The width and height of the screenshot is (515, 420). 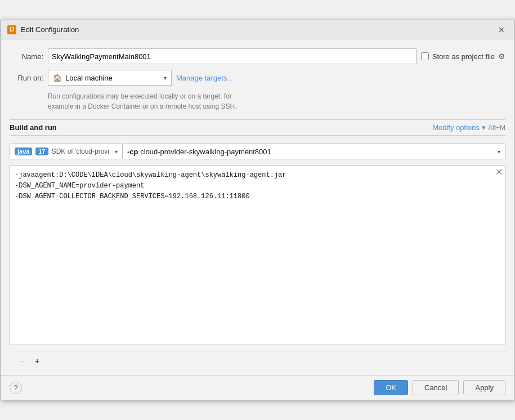 I want to click on code-line-2: -DSW_AGENT_NAME=provider-payment, so click(x=258, y=186).